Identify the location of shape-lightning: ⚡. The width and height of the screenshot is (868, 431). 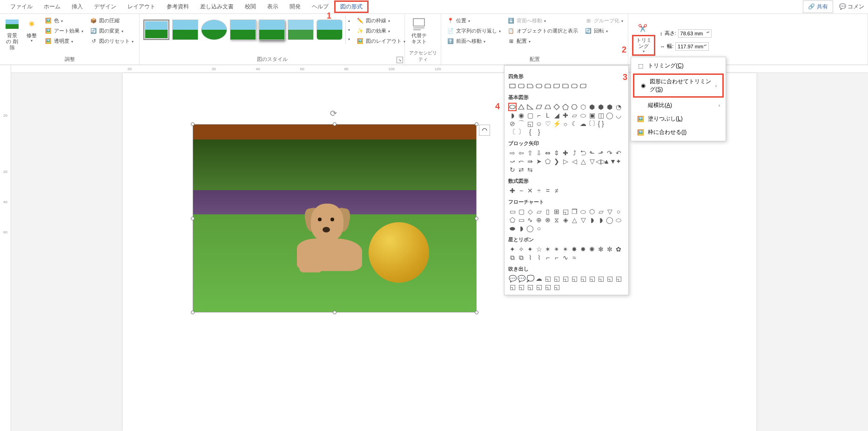
(557, 124).